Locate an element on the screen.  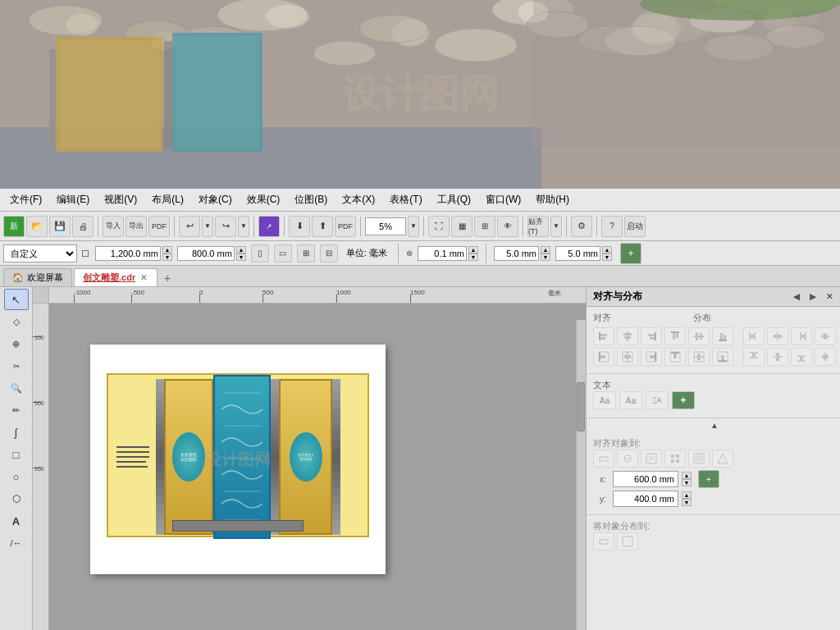
align-to-right-edge-btn is located at coordinates (651, 357).